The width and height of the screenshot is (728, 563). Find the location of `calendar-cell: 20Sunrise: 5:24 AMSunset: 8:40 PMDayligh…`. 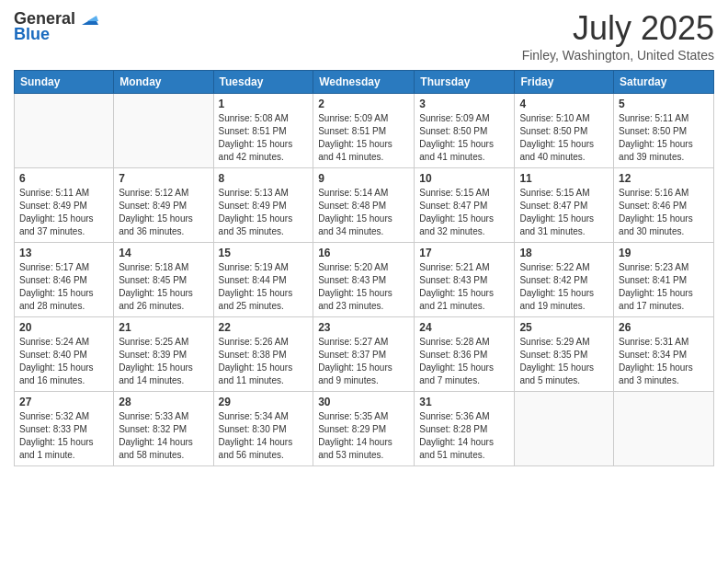

calendar-cell: 20Sunrise: 5:24 AMSunset: 8:40 PMDayligh… is located at coordinates (64, 355).